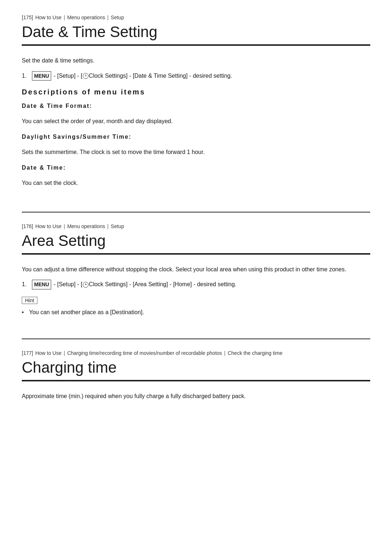 The height and width of the screenshot is (555, 392). What do you see at coordinates (196, 284) in the screenshot?
I see `step-list-2: 1. MENU - [Setup] - [Clock Settings] - […` at bounding box center [196, 284].